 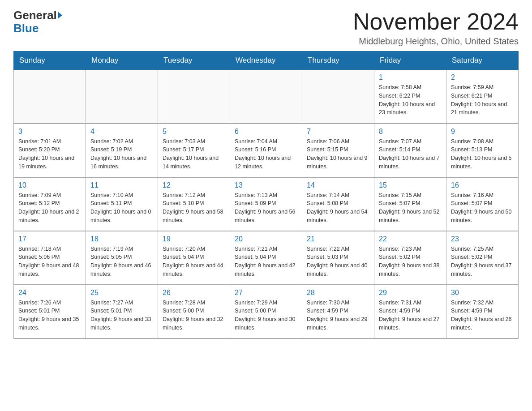 I want to click on day-info: Sunrise: 7:22 AM Sunset: 5:03 PM Dayligh…, so click(x=338, y=261).